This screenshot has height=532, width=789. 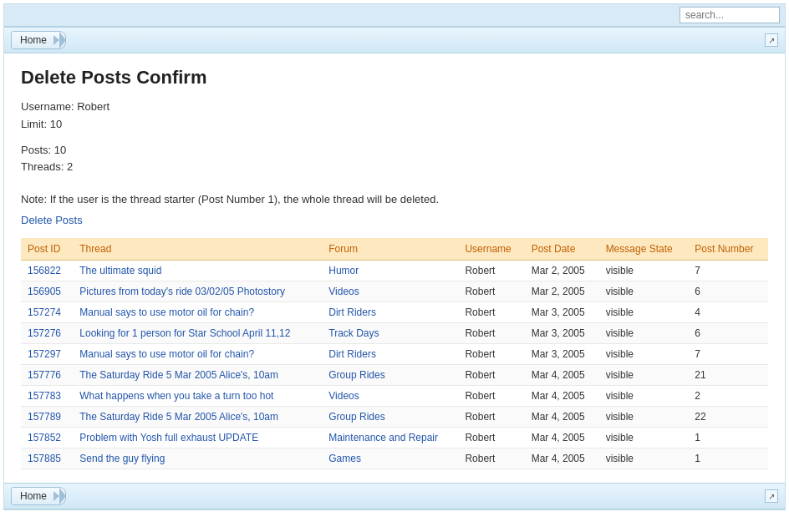 What do you see at coordinates (47, 459) in the screenshot?
I see `cell-post-id: 157885` at bounding box center [47, 459].